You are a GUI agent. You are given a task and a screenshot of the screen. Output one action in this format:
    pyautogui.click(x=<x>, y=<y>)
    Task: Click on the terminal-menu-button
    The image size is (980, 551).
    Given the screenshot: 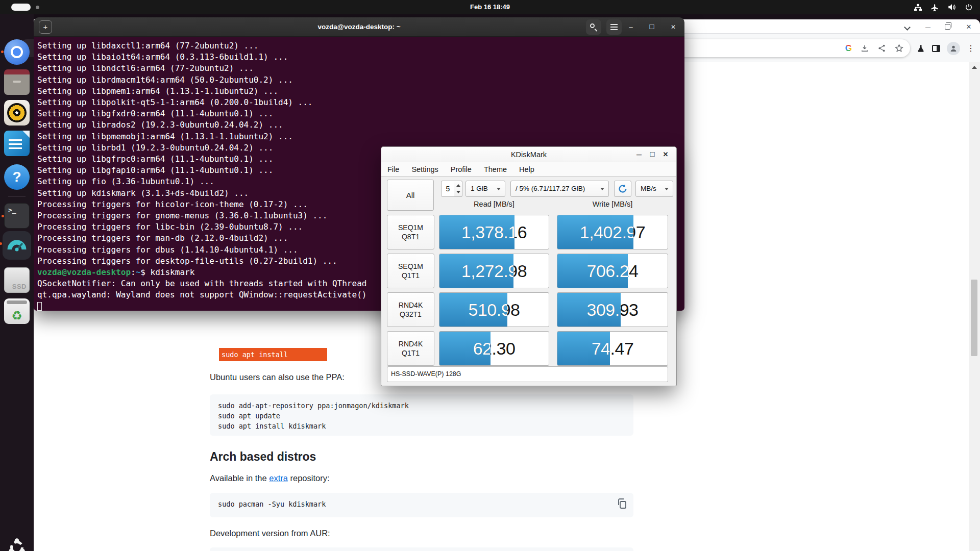 What is the action you would take?
    pyautogui.click(x=614, y=27)
    